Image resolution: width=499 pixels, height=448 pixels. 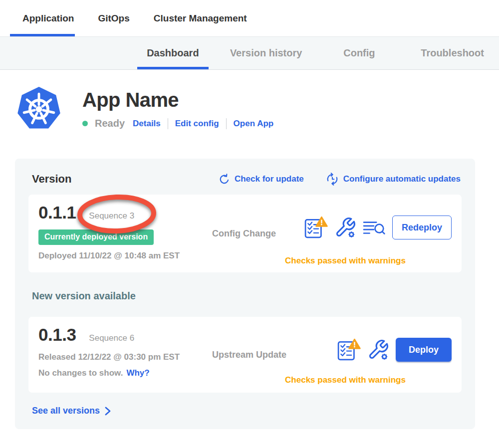 What do you see at coordinates (422, 227) in the screenshot?
I see `redeploy-button: Redeploy` at bounding box center [422, 227].